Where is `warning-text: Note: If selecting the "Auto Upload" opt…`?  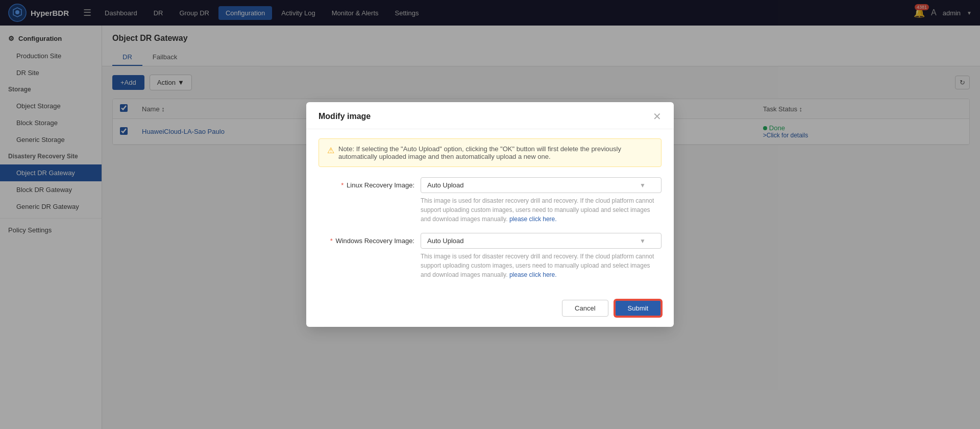
warning-text: Note: If selecting the "Auto Upload" opt… is located at coordinates (496, 153).